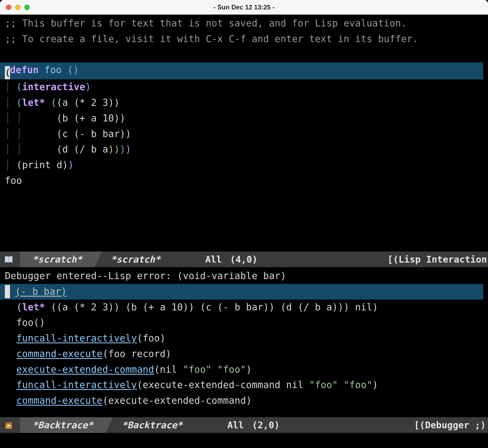  I want to click on cursor-icon: (, so click(8, 73).